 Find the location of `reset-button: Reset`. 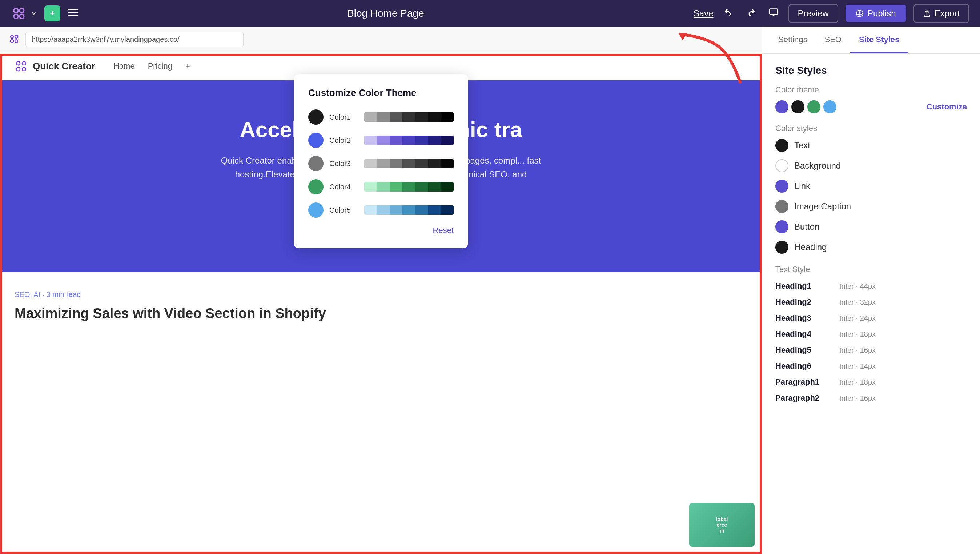

reset-button: Reset is located at coordinates (443, 231).